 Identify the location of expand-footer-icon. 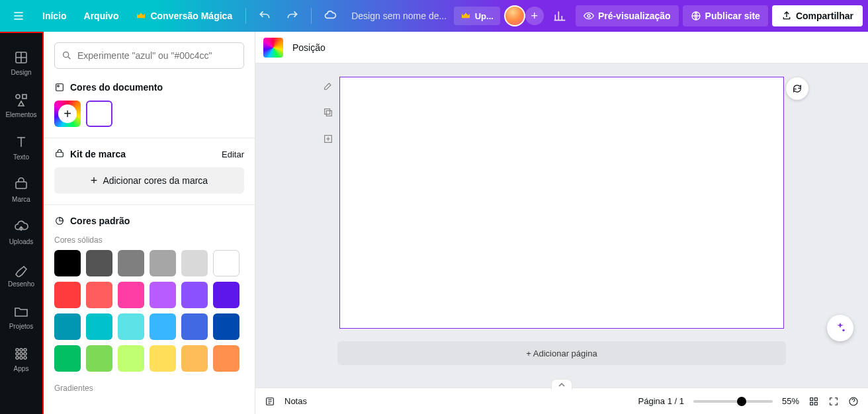
(562, 384).